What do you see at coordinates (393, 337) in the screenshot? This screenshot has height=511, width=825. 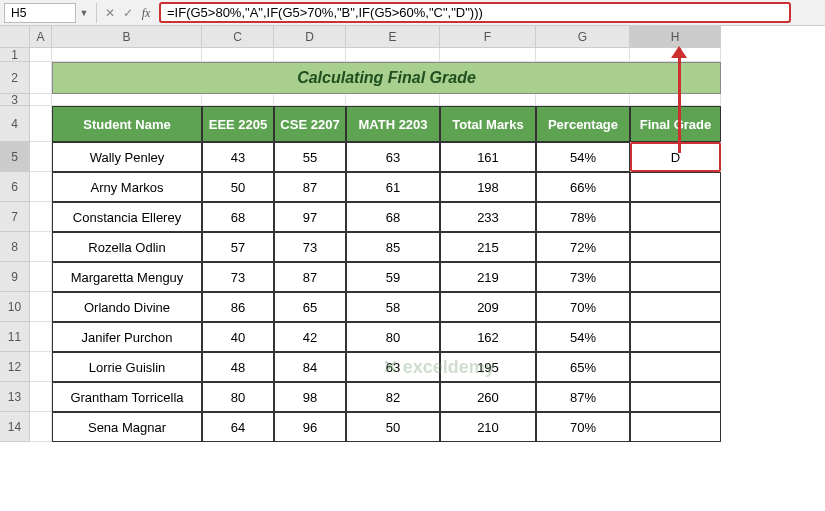 I see `math-score: 80` at bounding box center [393, 337].